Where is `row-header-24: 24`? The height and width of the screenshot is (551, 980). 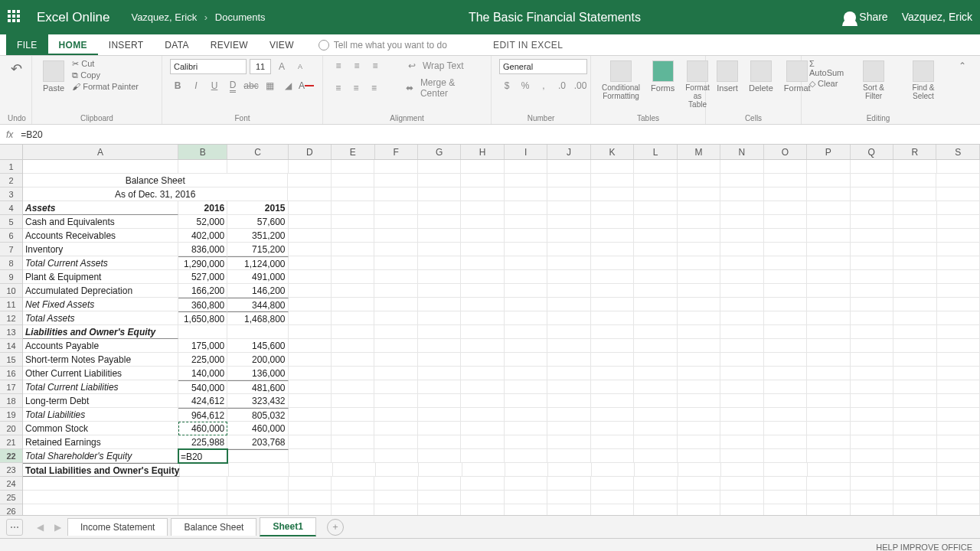 row-header-24: 24 is located at coordinates (11, 484).